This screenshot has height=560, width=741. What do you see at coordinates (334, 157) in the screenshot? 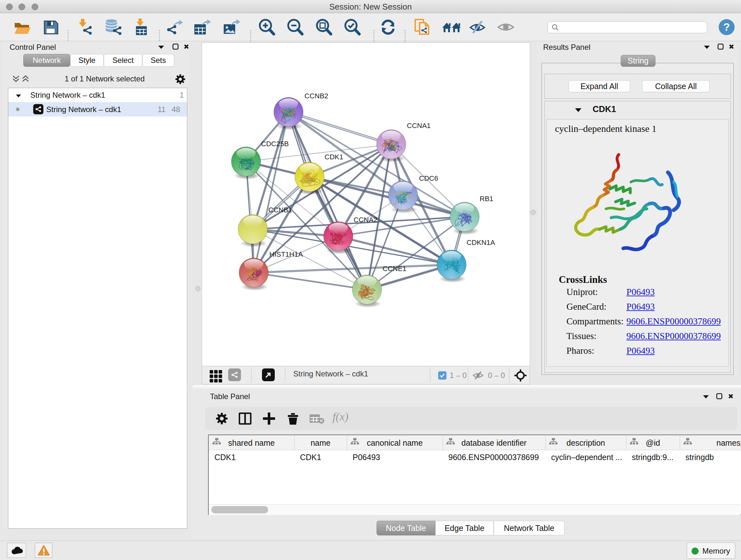
I see `svg-text: CDK1` at bounding box center [334, 157].